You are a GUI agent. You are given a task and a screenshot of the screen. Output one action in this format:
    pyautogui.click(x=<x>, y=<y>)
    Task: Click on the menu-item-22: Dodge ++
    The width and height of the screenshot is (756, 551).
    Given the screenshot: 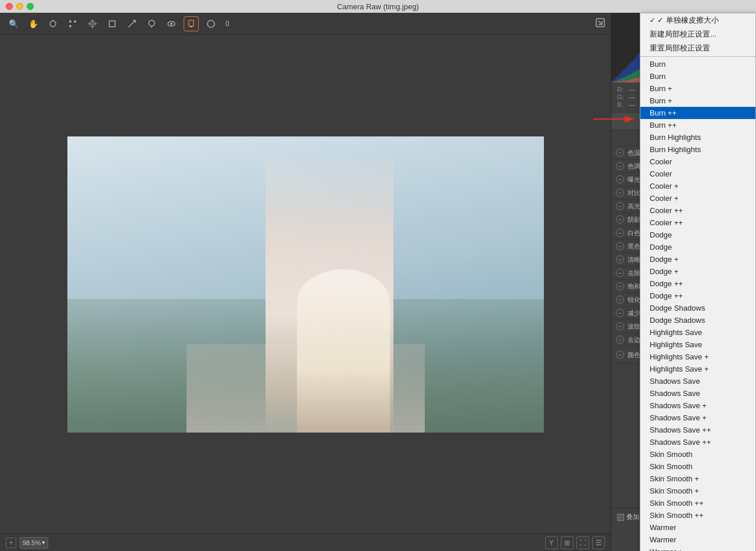 What is the action you would take?
    pyautogui.click(x=698, y=283)
    